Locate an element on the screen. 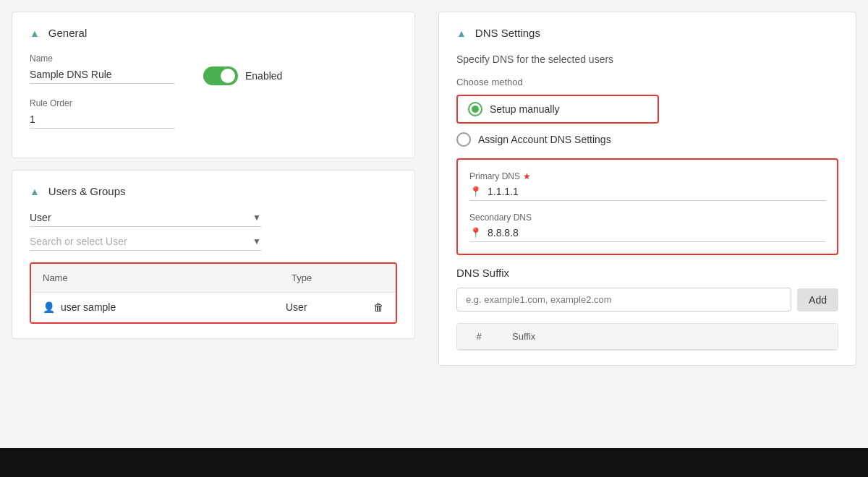 Image resolution: width=868 pixels, height=477 pixels. user-type-label: User is located at coordinates (41, 218).